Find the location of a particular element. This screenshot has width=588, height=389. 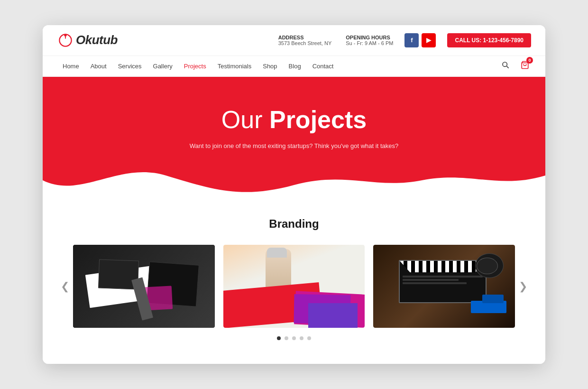

nav-link-home: Home is located at coordinates (71, 66).